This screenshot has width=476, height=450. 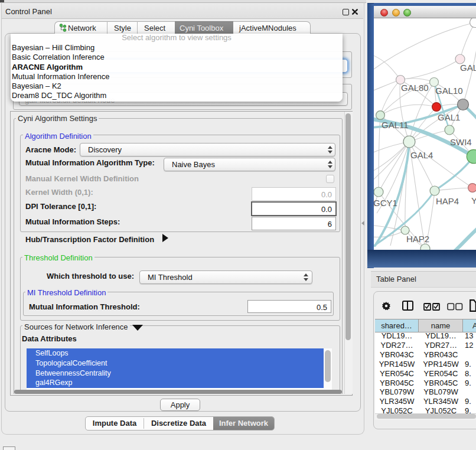 I want to click on svg-text: GAL4, so click(x=422, y=155).